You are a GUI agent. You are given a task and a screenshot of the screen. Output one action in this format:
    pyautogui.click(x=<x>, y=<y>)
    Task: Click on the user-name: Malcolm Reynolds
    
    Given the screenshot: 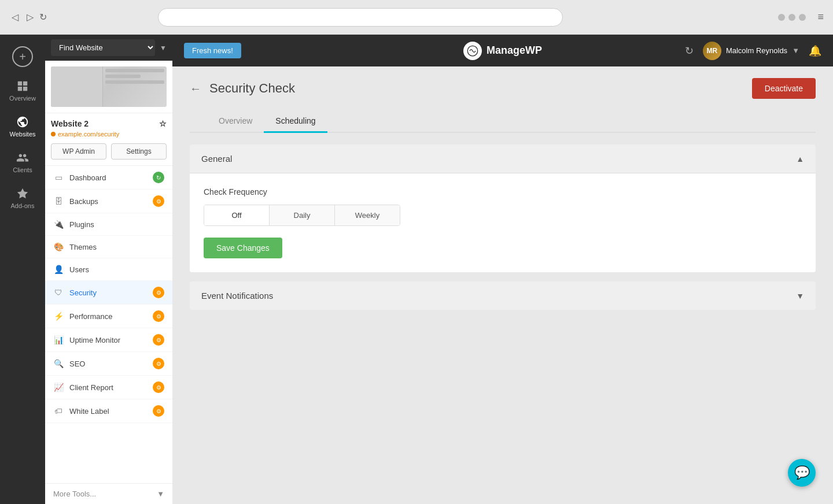 What is the action you would take?
    pyautogui.click(x=757, y=51)
    